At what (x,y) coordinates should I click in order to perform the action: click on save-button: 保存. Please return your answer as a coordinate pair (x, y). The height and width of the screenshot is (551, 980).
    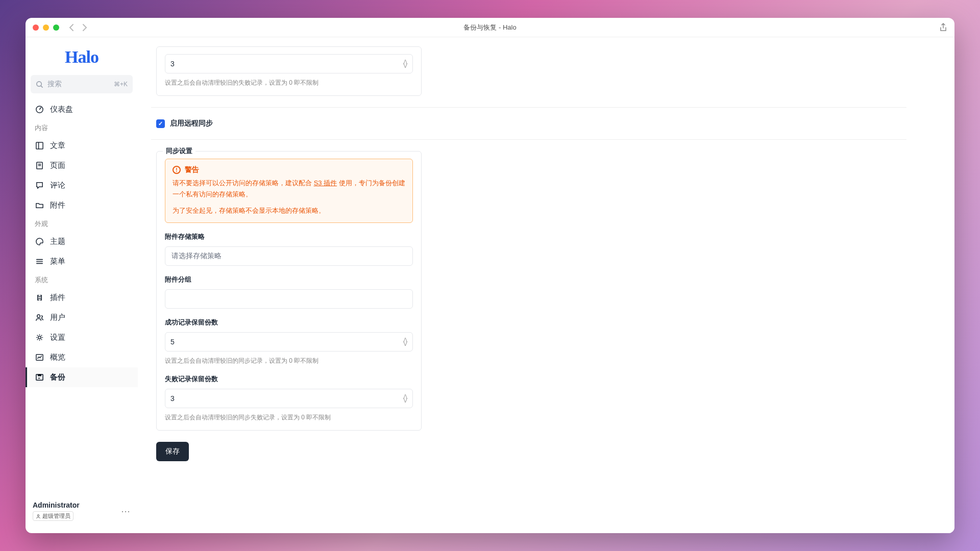
    Looking at the image, I should click on (173, 452).